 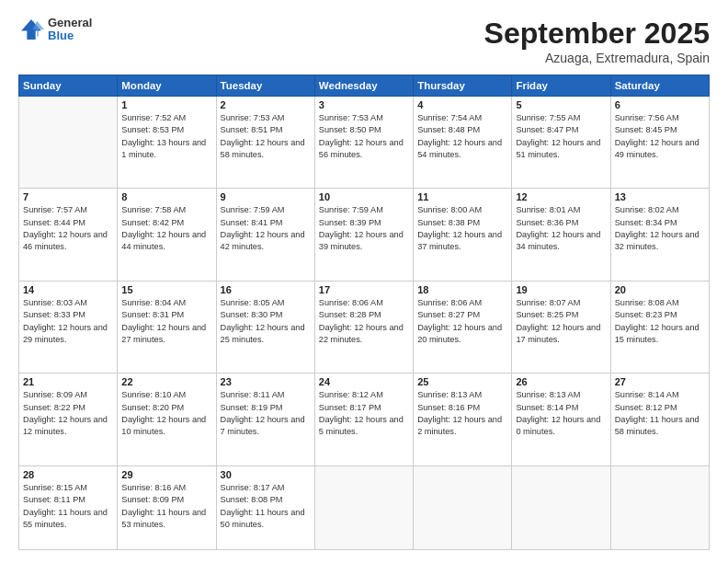 What do you see at coordinates (364, 136) in the screenshot?
I see `day-info: Sunrise: 7:53 AM Sunset: 8:50 PM Dayligh…` at bounding box center [364, 136].